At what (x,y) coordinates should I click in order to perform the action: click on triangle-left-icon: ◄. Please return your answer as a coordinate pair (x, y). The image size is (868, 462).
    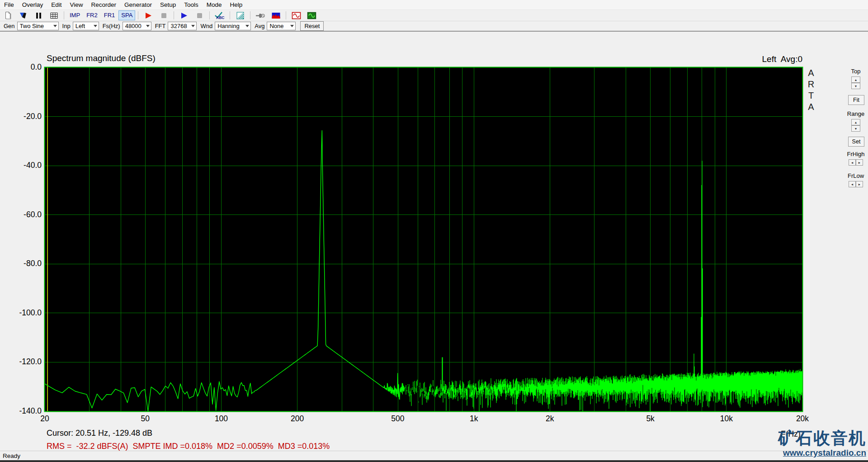
    Looking at the image, I should click on (853, 163).